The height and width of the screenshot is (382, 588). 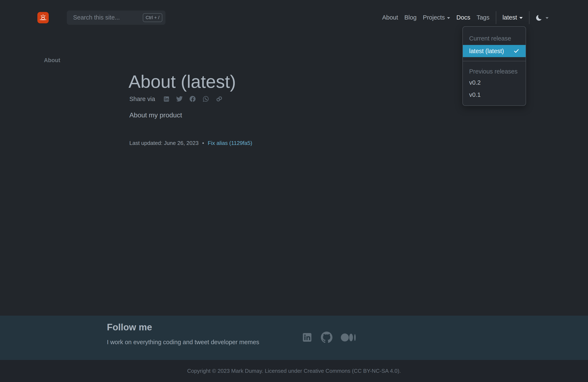 What do you see at coordinates (434, 18) in the screenshot?
I see `nav-item-projects-label: Projects` at bounding box center [434, 18].